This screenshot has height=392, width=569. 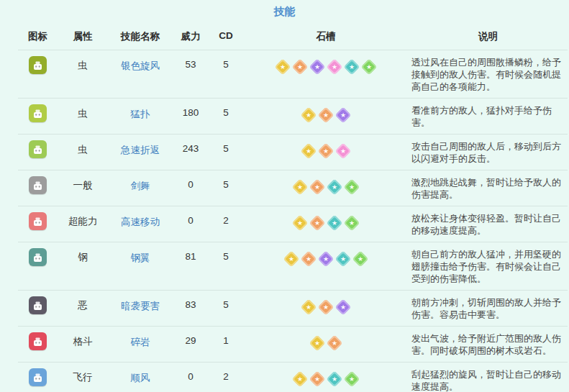 What do you see at coordinates (191, 309) in the screenshot?
I see `skill-power-value: 83` at bounding box center [191, 309].